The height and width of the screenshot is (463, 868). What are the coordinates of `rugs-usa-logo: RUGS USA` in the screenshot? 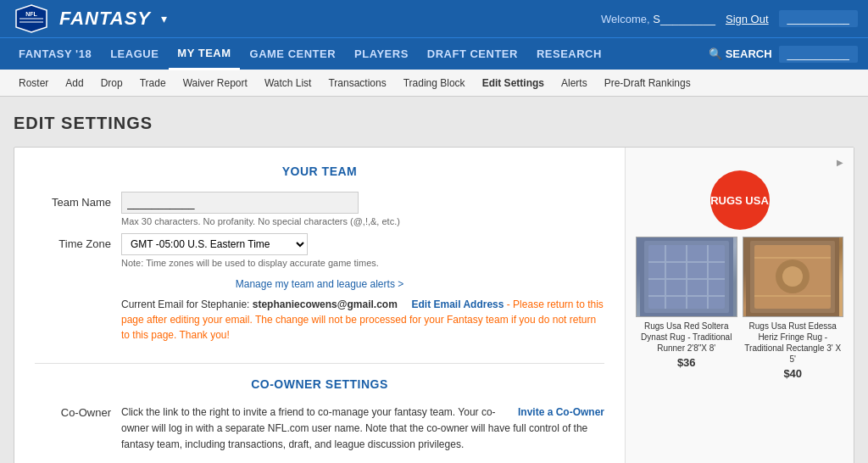 It's located at (740, 200).